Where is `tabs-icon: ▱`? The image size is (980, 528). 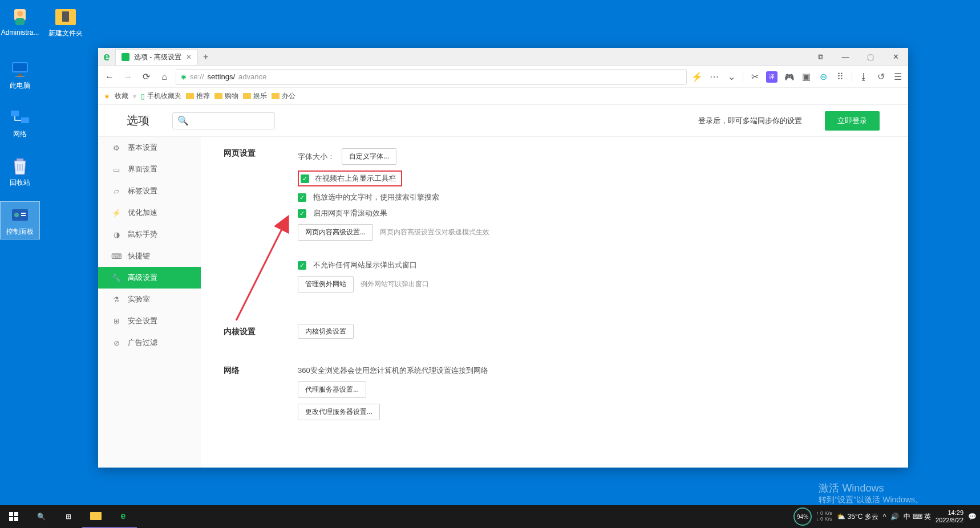 tabs-icon: ▱ is located at coordinates (116, 191).